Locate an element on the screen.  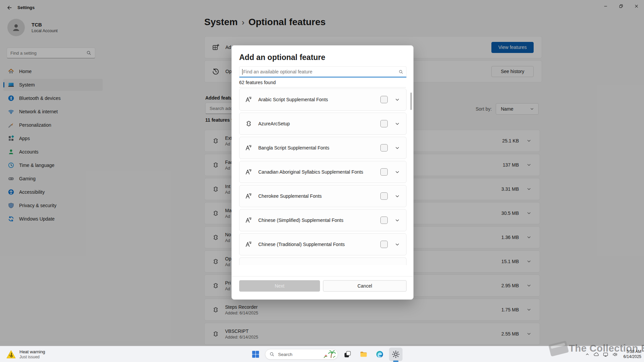
widgets-button: Heat warning Just issued is located at coordinates (25, 354).